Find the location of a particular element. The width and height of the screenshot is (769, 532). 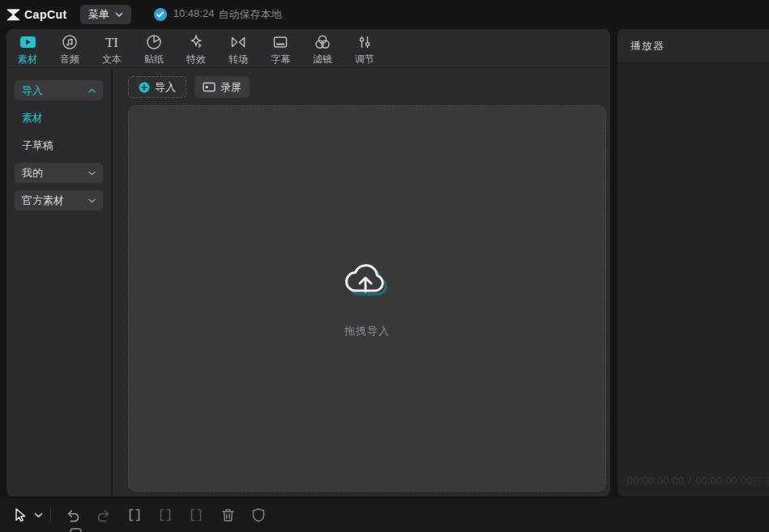

tab-text-label: 文本 is located at coordinates (112, 60).